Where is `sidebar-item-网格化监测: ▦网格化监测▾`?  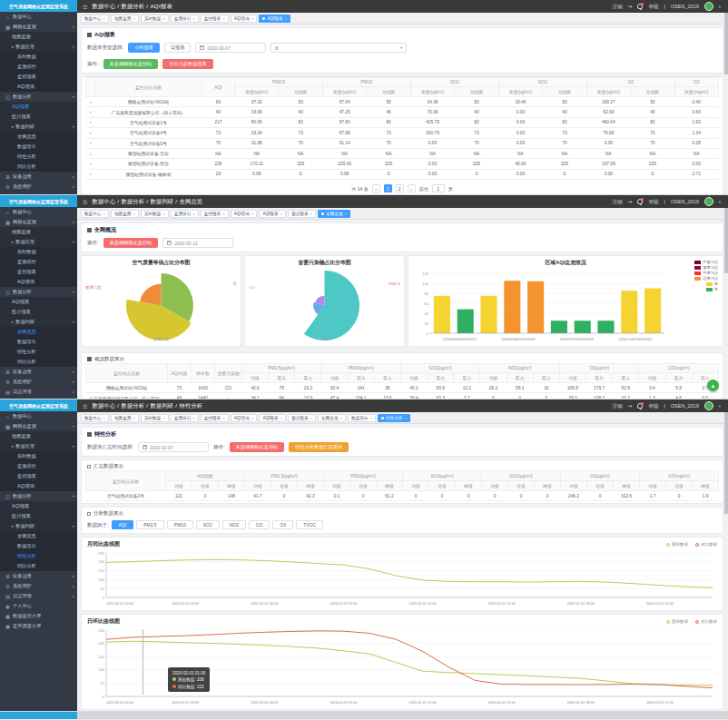
sidebar-item-网格化监测: ▦网格化监测▾ is located at coordinates (38, 222).